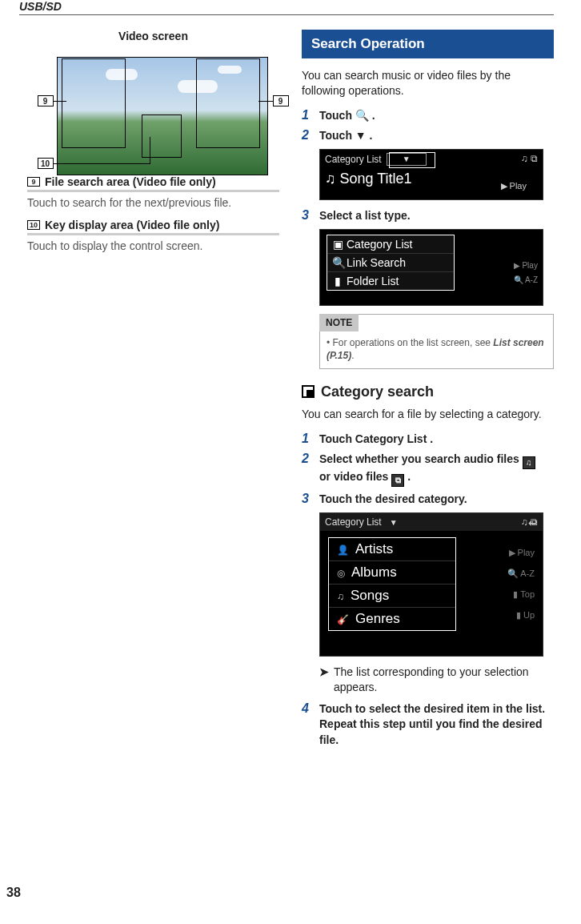  Describe the element at coordinates (338, 263) in the screenshot. I see `link-search-icon: 🔍` at that location.